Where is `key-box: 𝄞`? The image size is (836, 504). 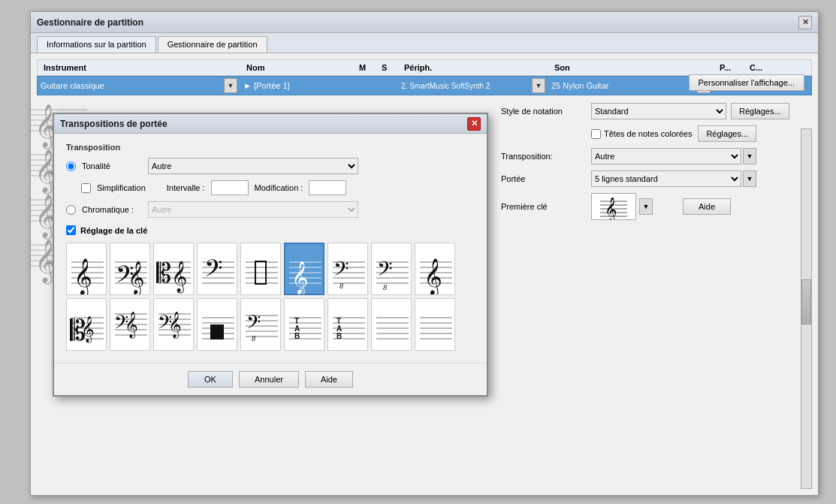 key-box: 𝄞 is located at coordinates (614, 207).